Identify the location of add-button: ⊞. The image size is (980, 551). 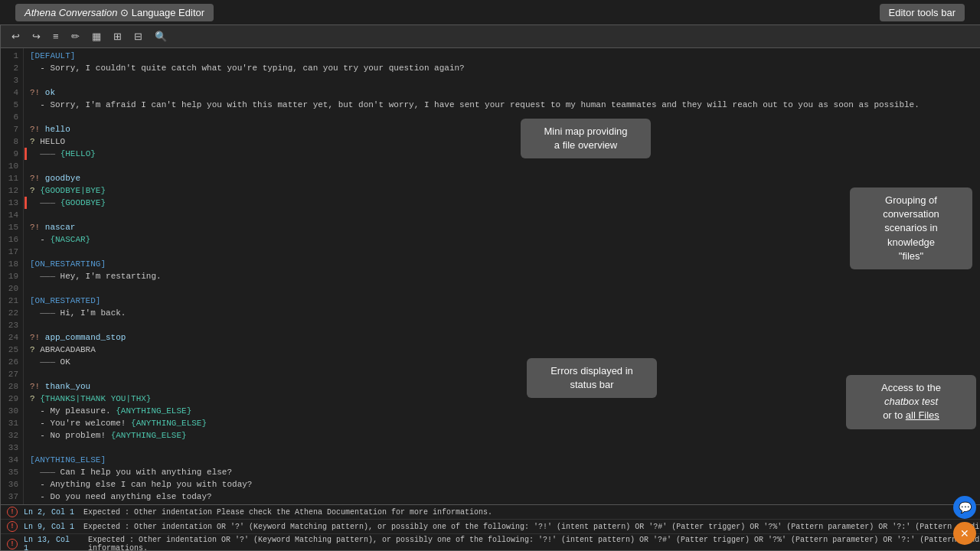
(118, 37).